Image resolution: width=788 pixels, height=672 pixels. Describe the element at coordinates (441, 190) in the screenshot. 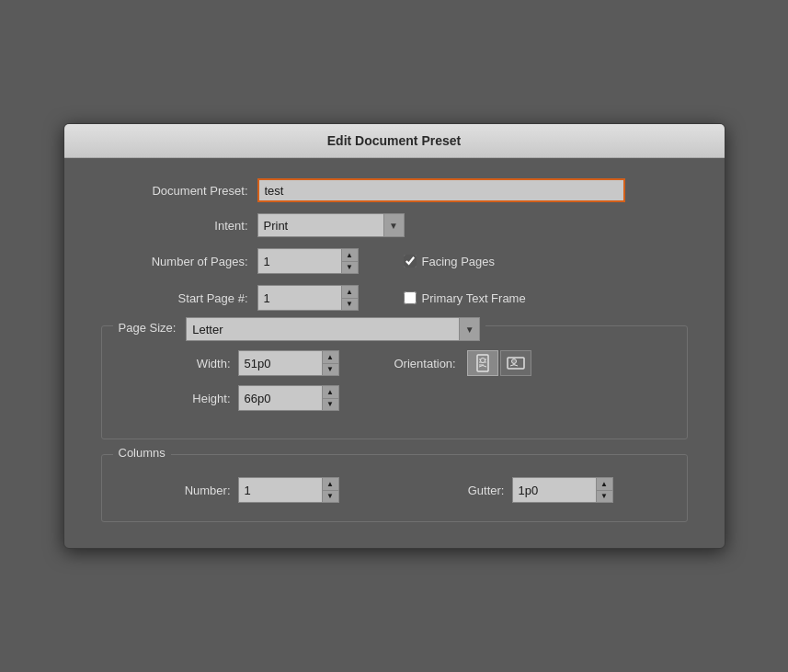

I see `document-preset-input` at that location.